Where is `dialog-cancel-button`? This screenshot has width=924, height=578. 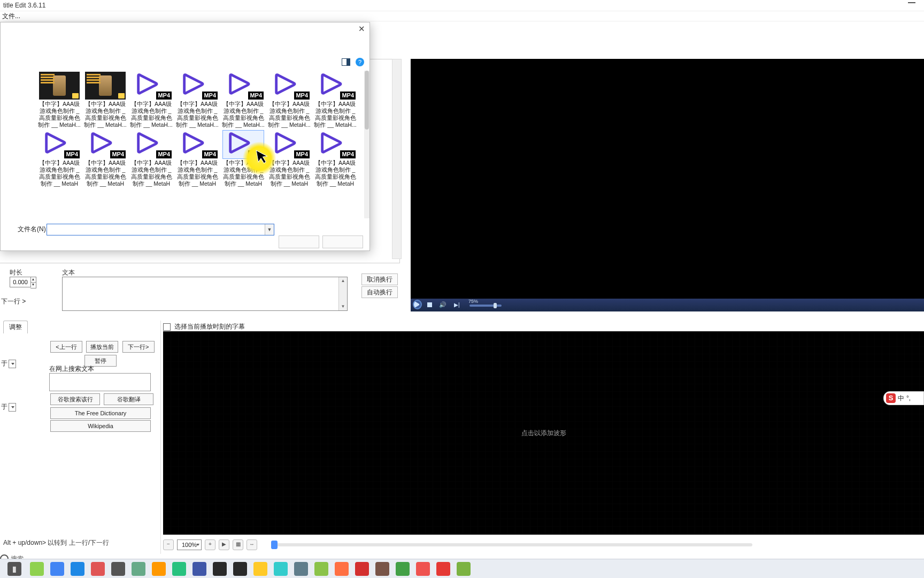 dialog-cancel-button is located at coordinates (343, 242).